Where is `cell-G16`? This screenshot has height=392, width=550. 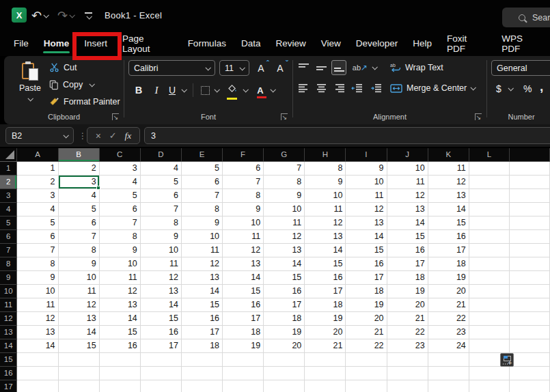
cell-G16 is located at coordinates (284, 373).